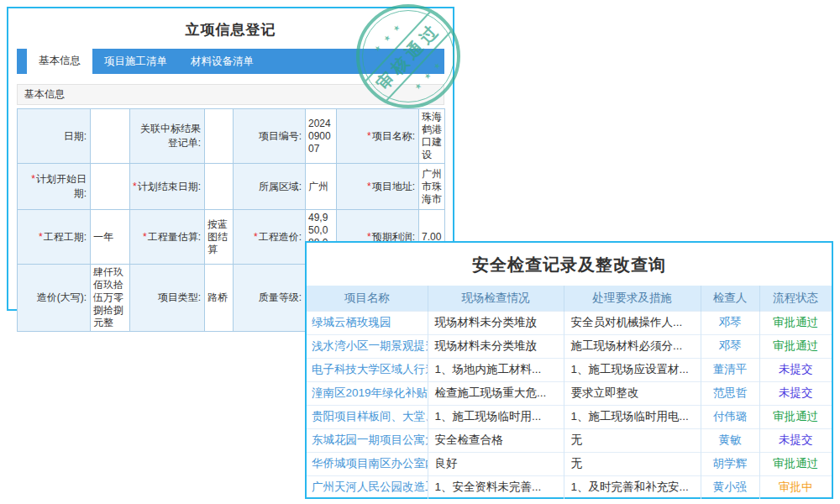 This screenshot has width=840, height=504. I want to click on field-label-bid-result: 关联中标结果登记单:, so click(168, 136).